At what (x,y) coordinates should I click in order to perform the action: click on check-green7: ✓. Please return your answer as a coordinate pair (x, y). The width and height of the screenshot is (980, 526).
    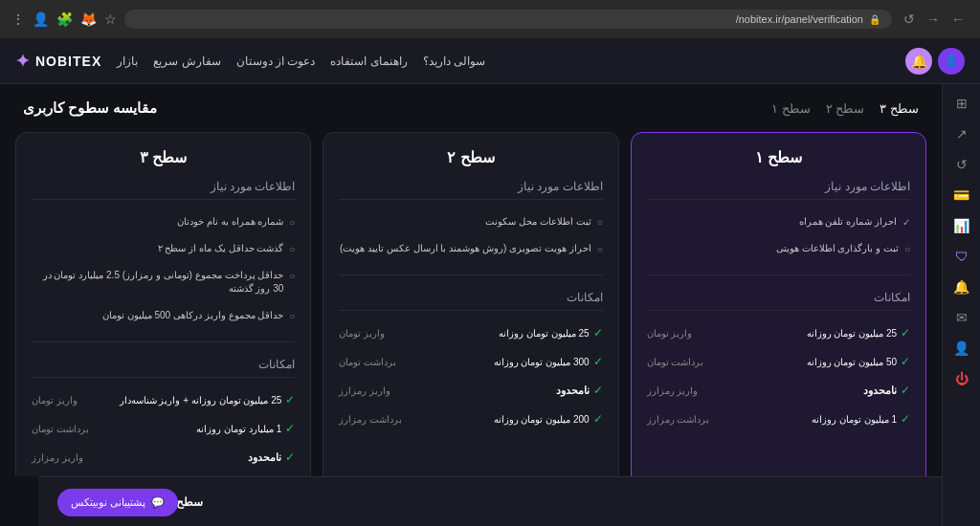
    Looking at the image, I should click on (598, 390).